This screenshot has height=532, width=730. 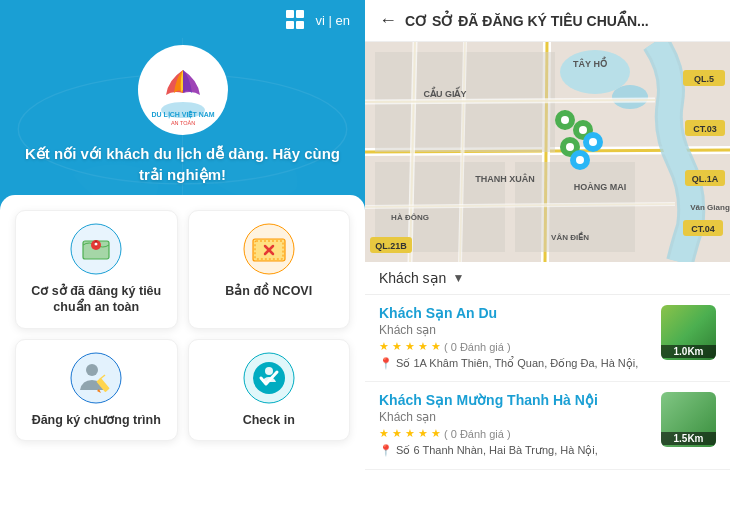 I want to click on stars-row-1: ★ ★ ★ ★ ★ ( 0 Đánh giá ), so click(x=515, y=346).